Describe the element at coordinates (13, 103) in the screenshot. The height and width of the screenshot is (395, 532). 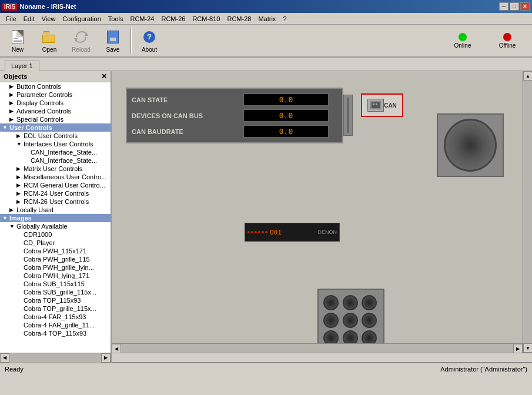
I see `tree-arrow-display-controls: ▶` at that location.